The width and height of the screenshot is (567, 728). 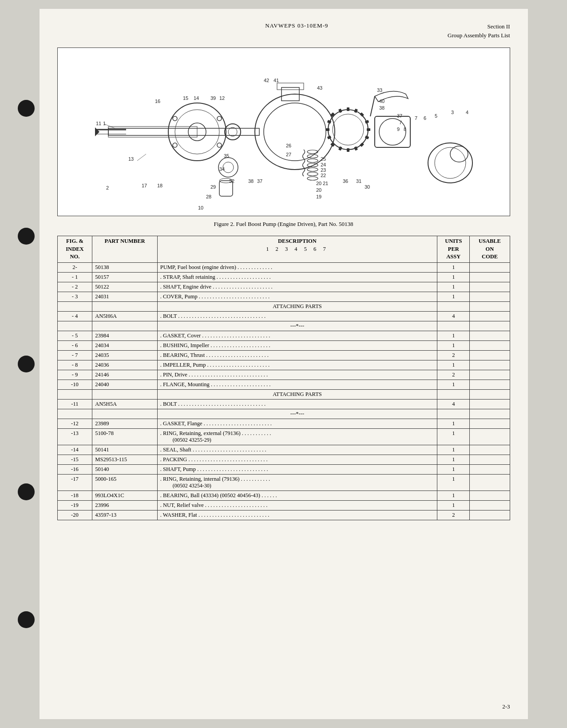 I want to click on svg-text: 20, so click(x=319, y=183).